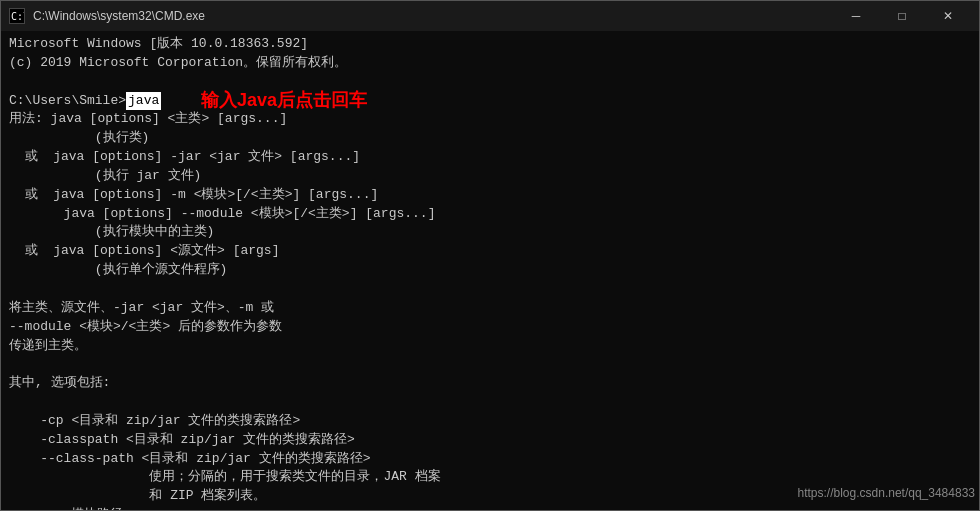  I want to click on window-title: C:\Windows\system32\CMD.exe, so click(119, 16).